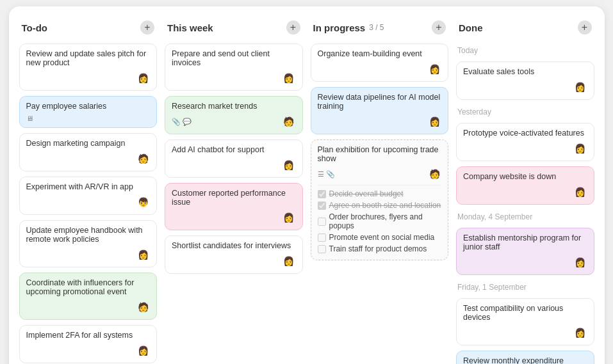 This screenshot has height=364, width=613. I want to click on card-text-23: Review monthly expenditure against budge…, so click(525, 360).